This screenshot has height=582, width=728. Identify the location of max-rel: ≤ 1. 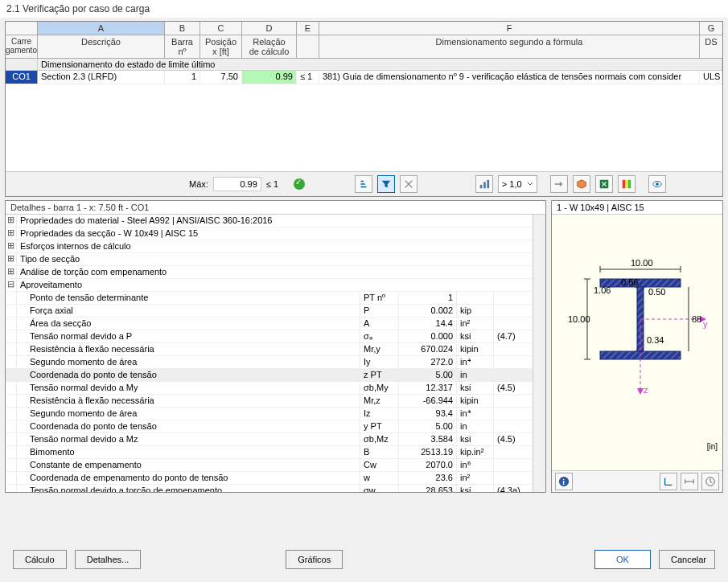
(278, 184).